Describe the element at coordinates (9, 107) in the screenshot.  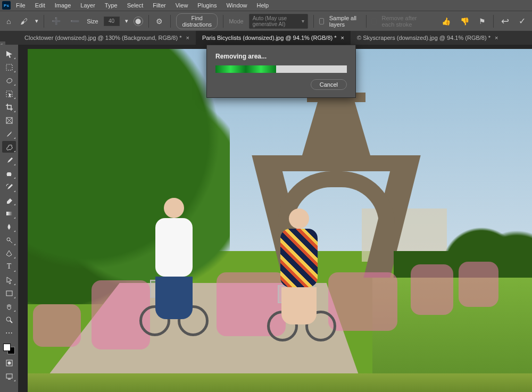
I see `crop-tool-icon` at that location.